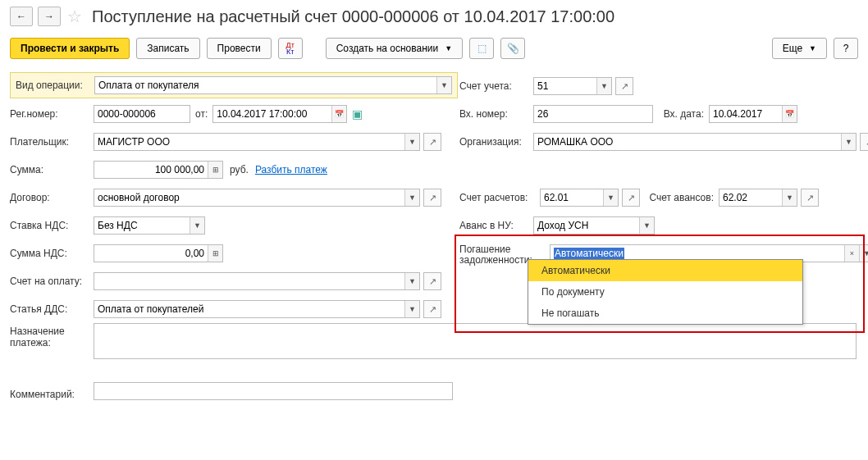 The width and height of the screenshot is (868, 460). Describe the element at coordinates (52, 394) in the screenshot. I see `label-kommentariy: Комментарий:` at that location.